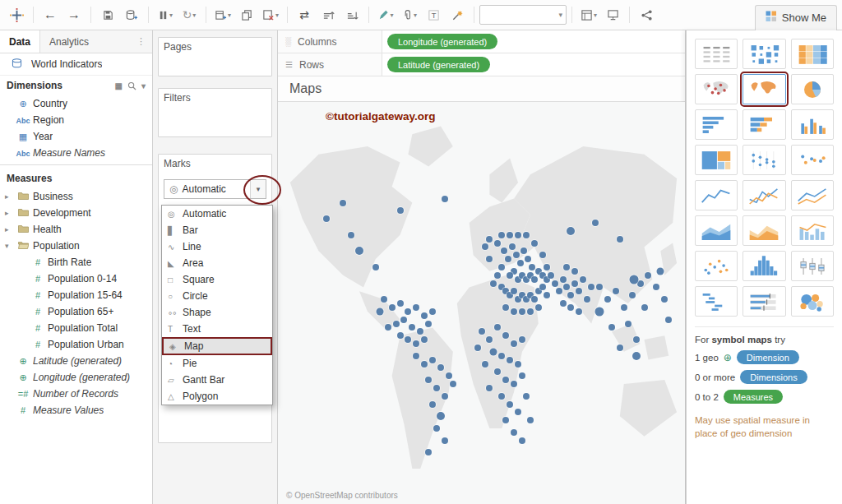  Describe the element at coordinates (76, 262) in the screenshot. I see `field-birth-rate: #Birth Rate` at that location.